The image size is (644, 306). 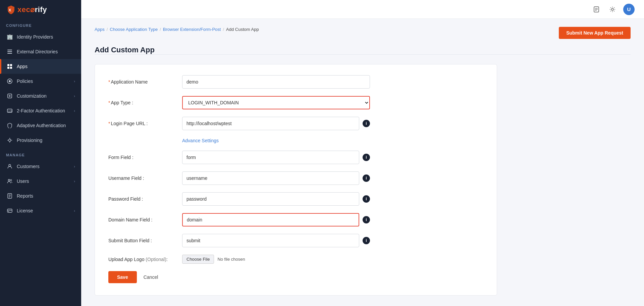 I want to click on sidebar-item-label: Adaptive Authentication, so click(x=46, y=125).